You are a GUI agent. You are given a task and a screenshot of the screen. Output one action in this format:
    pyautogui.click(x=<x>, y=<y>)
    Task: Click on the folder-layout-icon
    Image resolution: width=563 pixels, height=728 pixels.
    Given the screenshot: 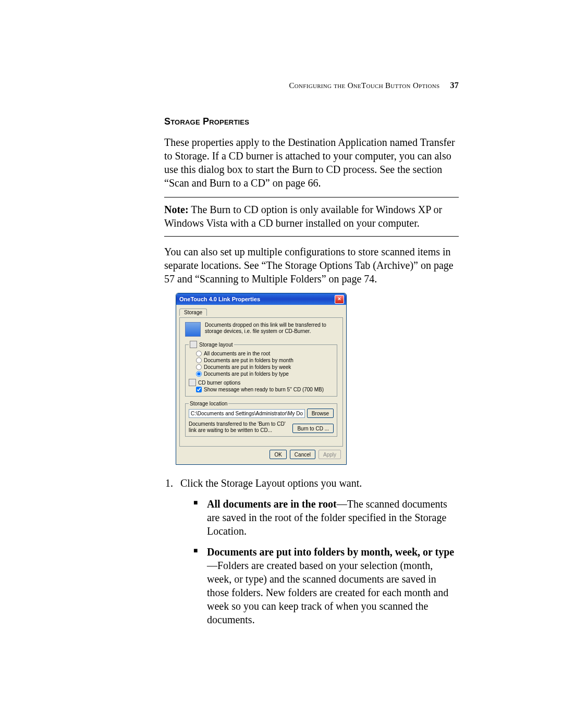 What is the action you would take?
    pyautogui.click(x=193, y=344)
    